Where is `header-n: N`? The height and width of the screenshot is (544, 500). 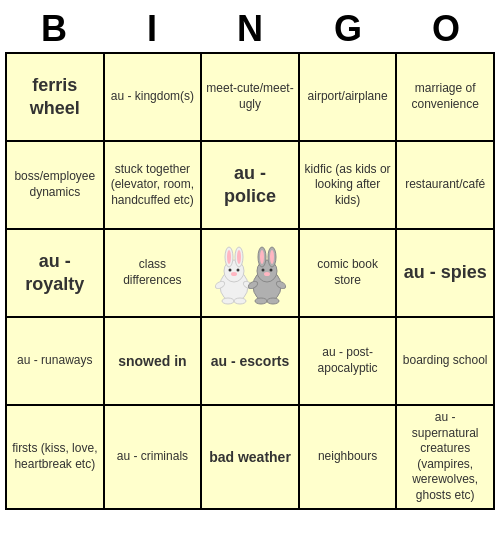
header-n: N is located at coordinates (250, 29).